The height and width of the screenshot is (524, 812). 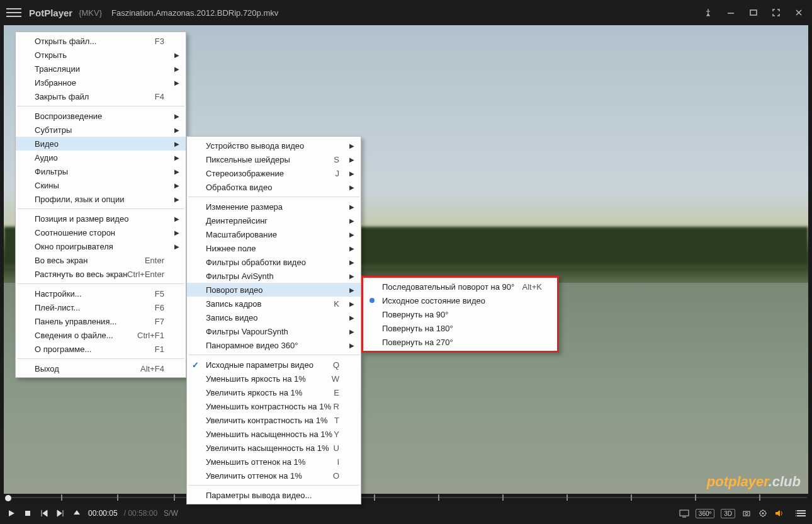 I want to click on menu-item-label: Повернуть на 90°, so click(x=415, y=315).